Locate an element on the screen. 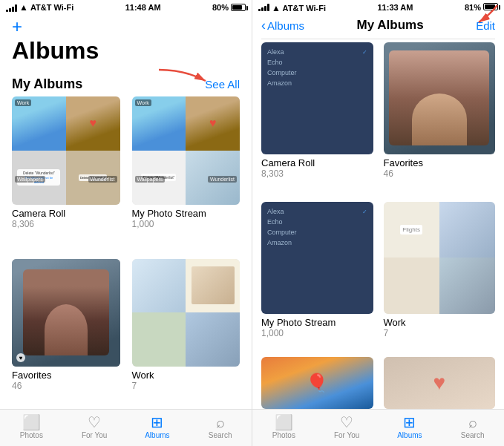 Image resolution: width=504 pixels, height=446 pixels. right-albums-label: Albums is located at coordinates (410, 435).